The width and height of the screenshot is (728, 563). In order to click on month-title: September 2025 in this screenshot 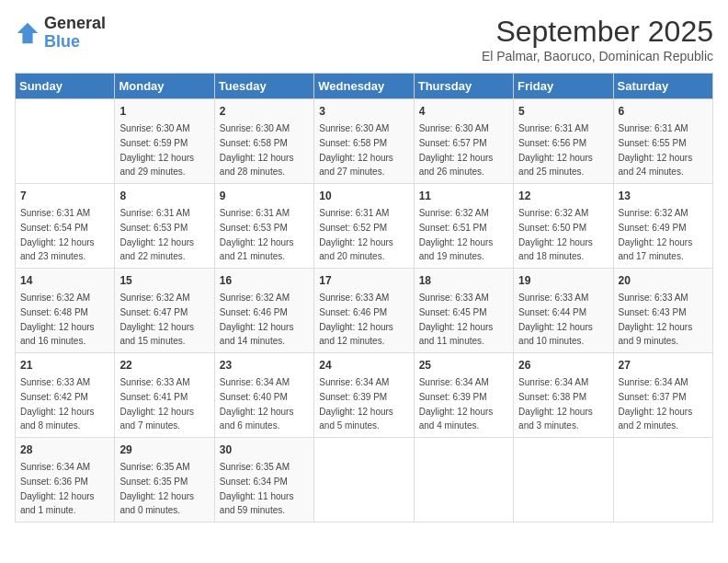, I will do `click(597, 31)`.